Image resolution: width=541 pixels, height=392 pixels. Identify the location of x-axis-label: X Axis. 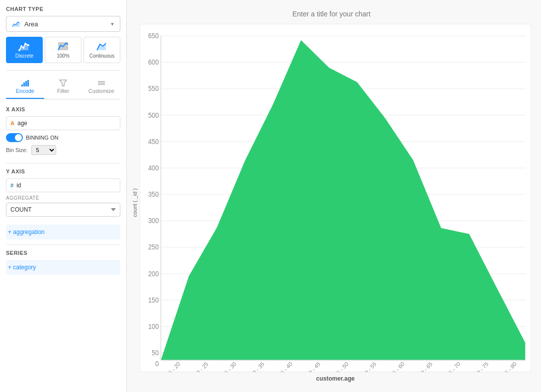
(63, 109).